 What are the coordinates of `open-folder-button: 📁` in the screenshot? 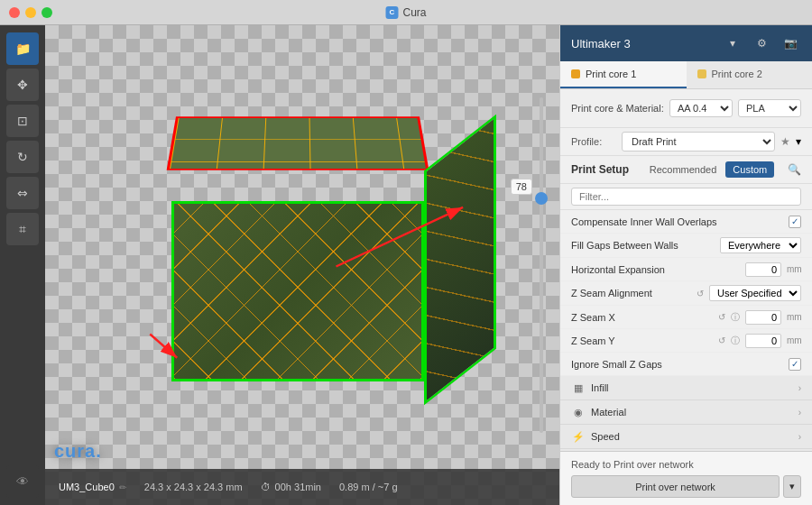 It's located at (23, 49).